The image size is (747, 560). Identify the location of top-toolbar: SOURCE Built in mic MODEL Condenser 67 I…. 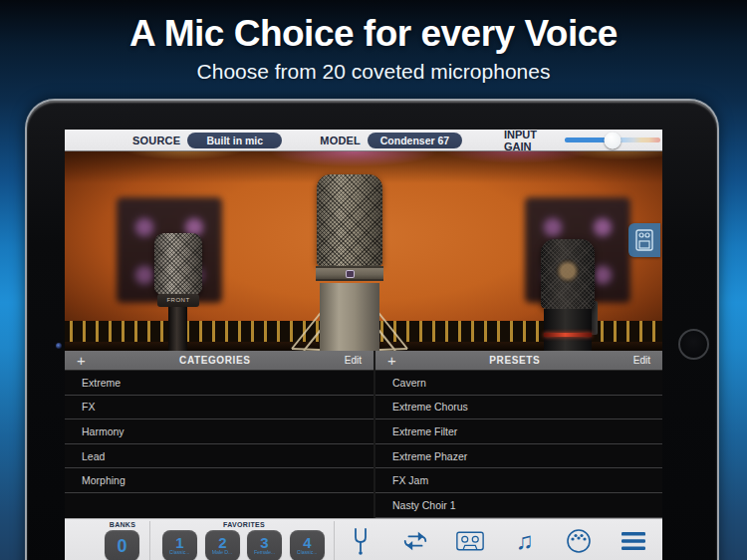
(364, 140).